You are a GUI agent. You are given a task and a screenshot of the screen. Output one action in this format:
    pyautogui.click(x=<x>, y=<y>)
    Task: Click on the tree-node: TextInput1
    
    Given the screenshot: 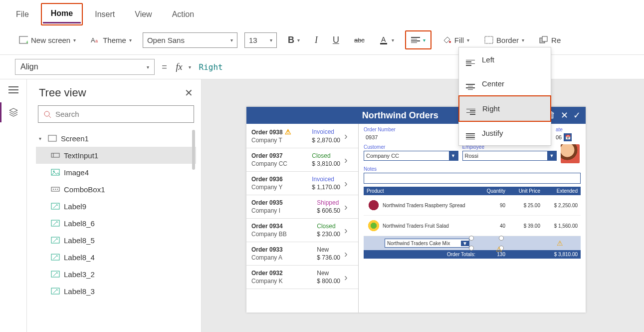 What is the action you would take?
    pyautogui.click(x=116, y=155)
    